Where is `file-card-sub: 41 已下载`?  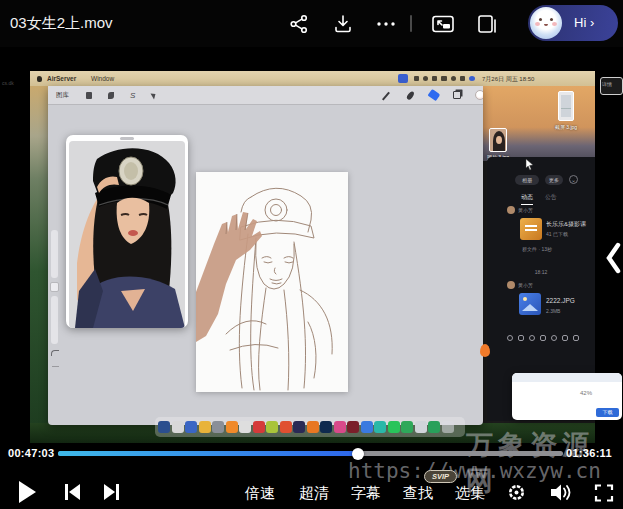 file-card-sub: 41 已下载 is located at coordinates (557, 234).